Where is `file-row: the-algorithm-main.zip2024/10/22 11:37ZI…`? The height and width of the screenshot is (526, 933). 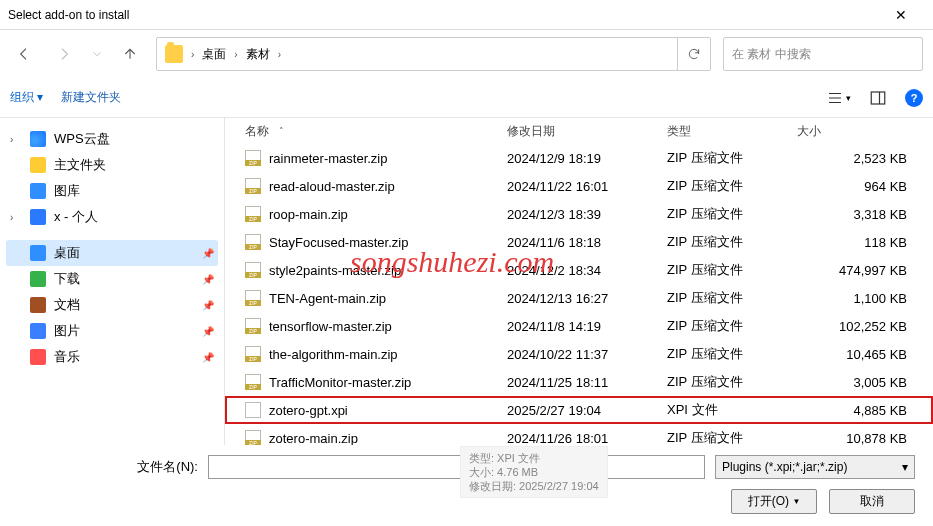 file-row: the-algorithm-main.zip2024/10/22 11:37ZI… is located at coordinates (579, 354).